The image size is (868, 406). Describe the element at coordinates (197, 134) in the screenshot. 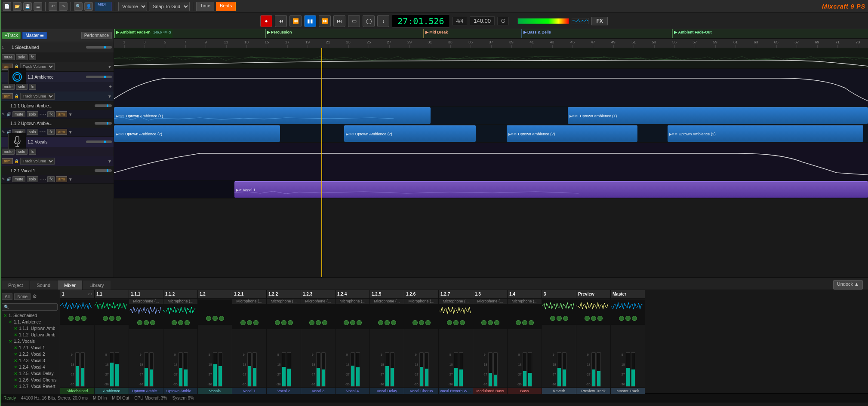

I see `clip-112-1: ▶⟳⟳ Uptown Ambience (2)` at that location.